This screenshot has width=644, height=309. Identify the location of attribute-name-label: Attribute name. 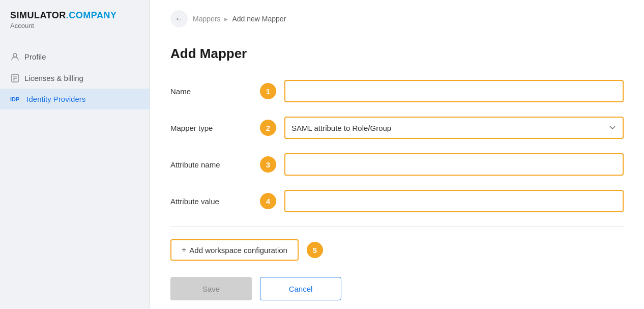
(211, 165).